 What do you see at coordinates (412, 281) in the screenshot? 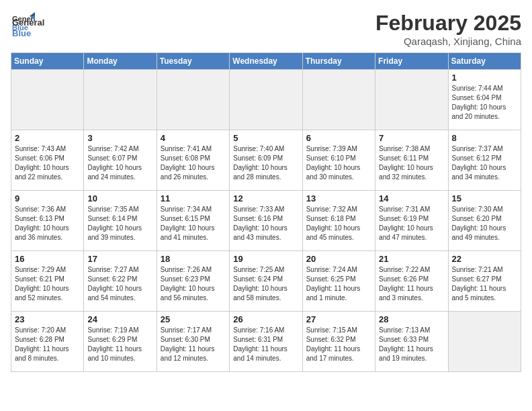
I see `table-row: 21Sunrise: 7:22 AM Sunset: 6:26 PM Dayli…` at bounding box center [412, 281].